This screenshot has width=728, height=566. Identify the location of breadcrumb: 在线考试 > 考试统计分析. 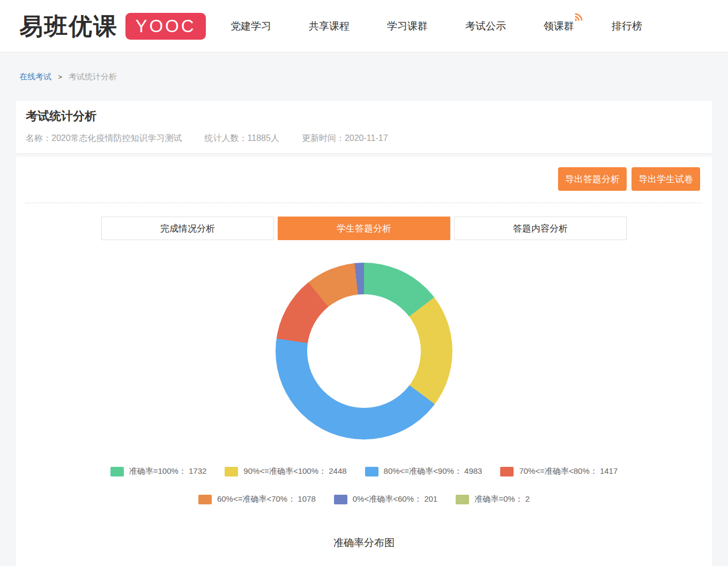
(68, 77).